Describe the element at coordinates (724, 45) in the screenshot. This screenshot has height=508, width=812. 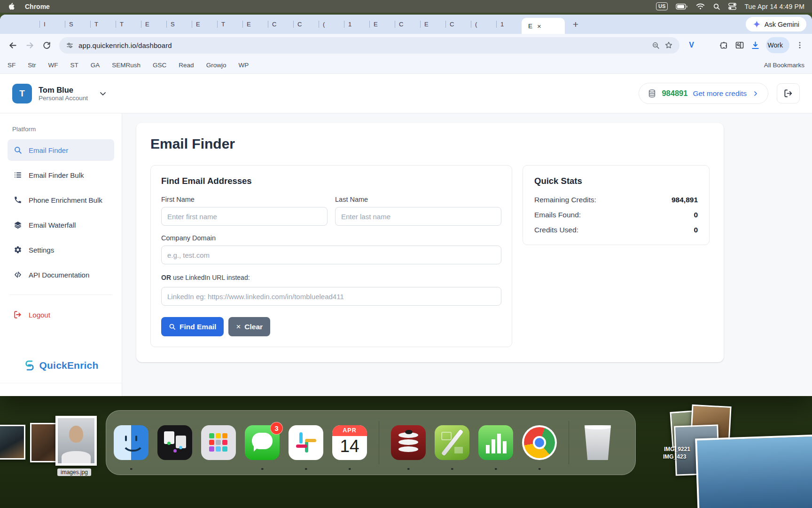
I see `extensions-puzzle-icon` at that location.